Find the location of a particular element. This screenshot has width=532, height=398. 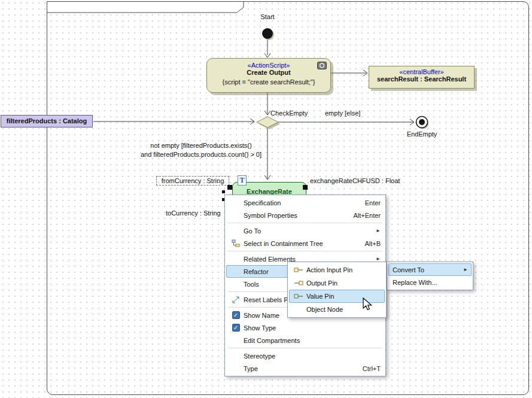

menu-item-convert-to: Convert To ► is located at coordinates (430, 269).